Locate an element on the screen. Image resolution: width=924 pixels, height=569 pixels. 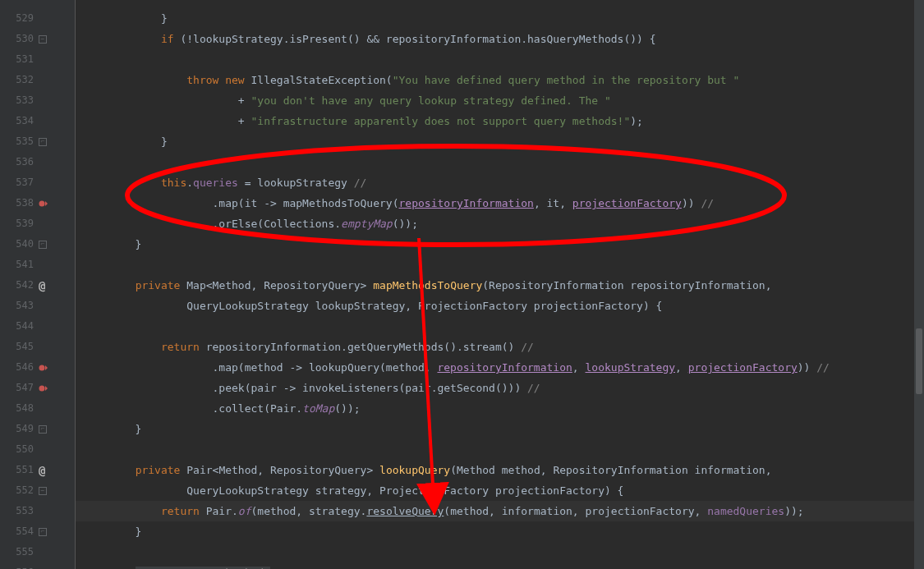
gutter: 529 530 531 532 533 534 535 536 537 538 … is located at coordinates (38, 284).